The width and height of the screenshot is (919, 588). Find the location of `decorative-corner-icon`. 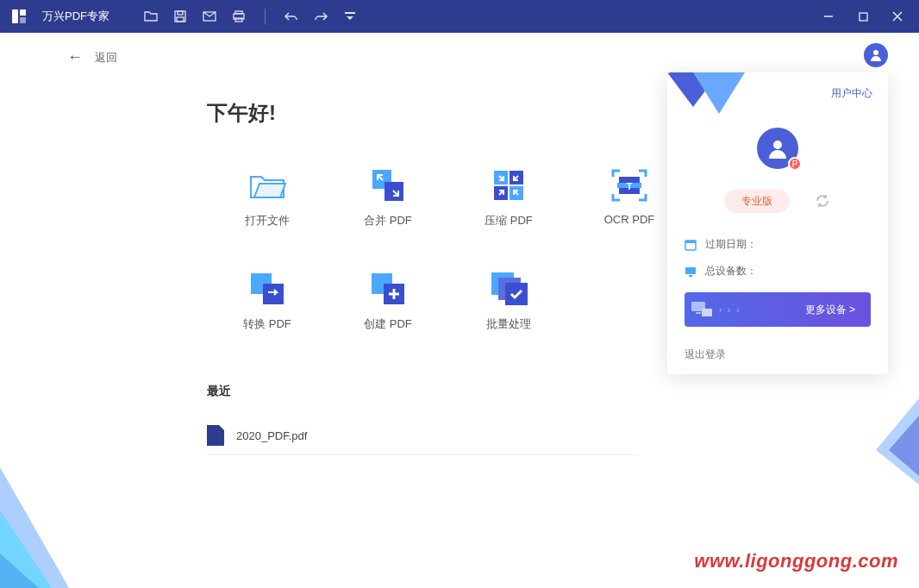

decorative-corner-icon is located at coordinates (52, 502).